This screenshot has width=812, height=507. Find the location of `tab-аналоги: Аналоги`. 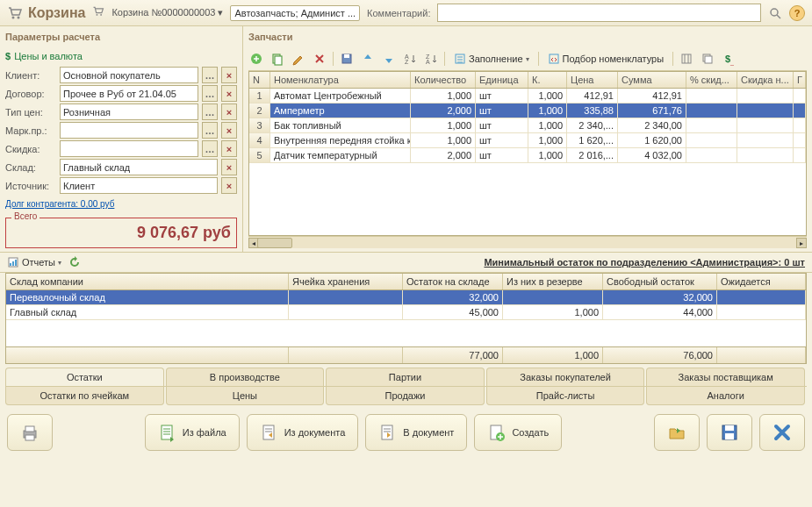

tab-аналоги: Аналоги is located at coordinates (725, 396).